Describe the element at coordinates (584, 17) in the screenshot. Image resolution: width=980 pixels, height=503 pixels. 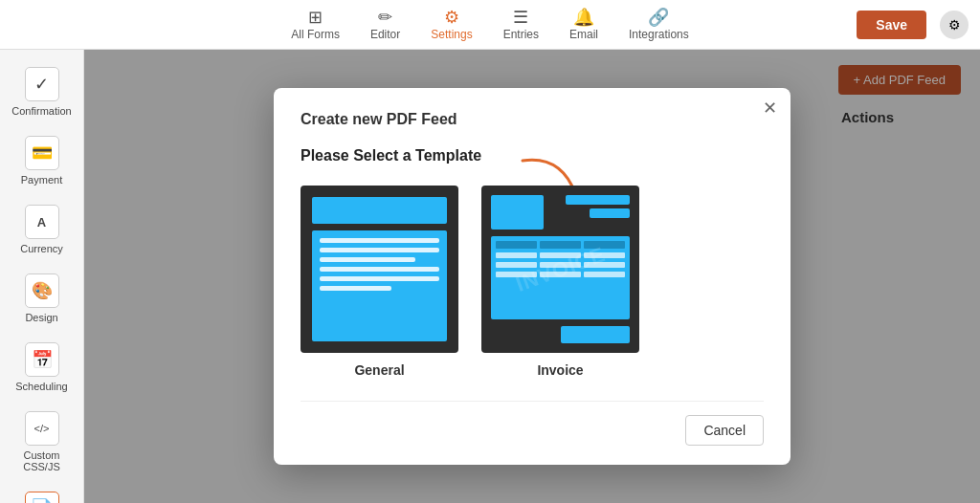
I see `email-icon: 🔔` at that location.